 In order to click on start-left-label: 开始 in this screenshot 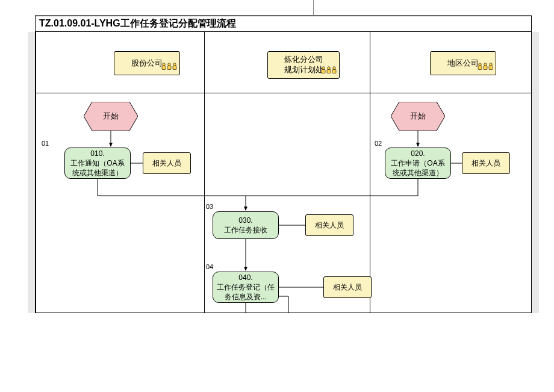, I will do `click(111, 116)`.